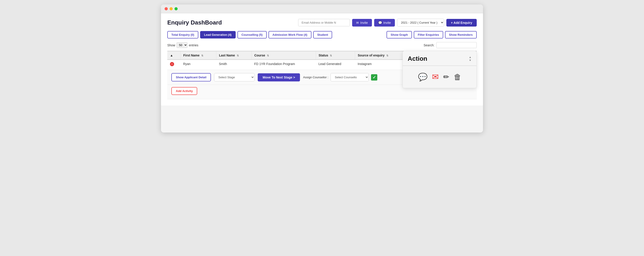  What do you see at coordinates (172, 56) in the screenshot?
I see `sort-up-icon: ▲` at bounding box center [172, 56].